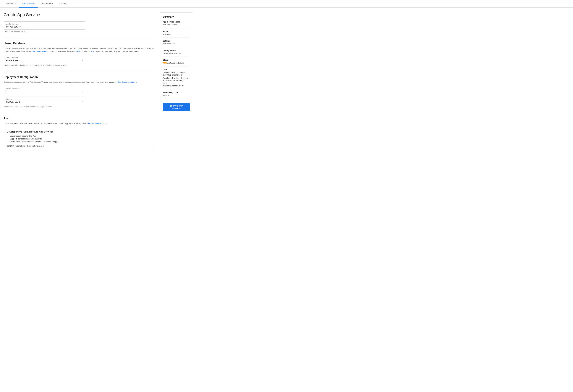  Describe the element at coordinates (79, 139) in the screenshot. I see `plan-box: Developer Pro (Database and App Service)…` at that location.